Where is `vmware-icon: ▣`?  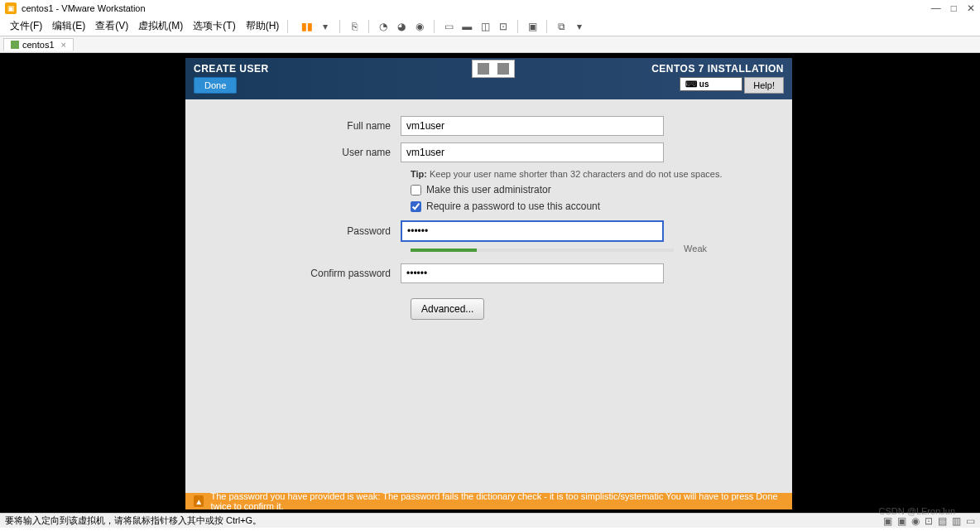 vmware-icon: ▣ is located at coordinates (11, 8).